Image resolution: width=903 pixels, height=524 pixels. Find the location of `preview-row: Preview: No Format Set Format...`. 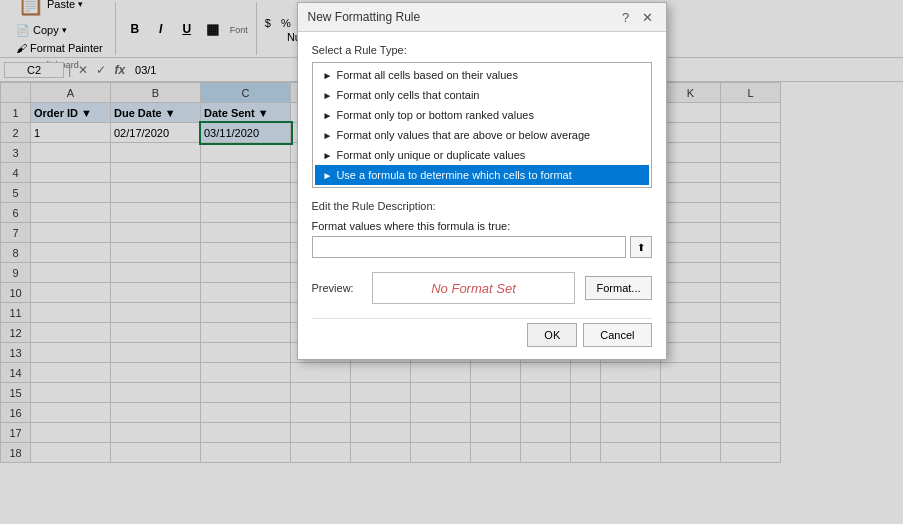

preview-row: Preview: No Format Set Format... is located at coordinates (482, 288).